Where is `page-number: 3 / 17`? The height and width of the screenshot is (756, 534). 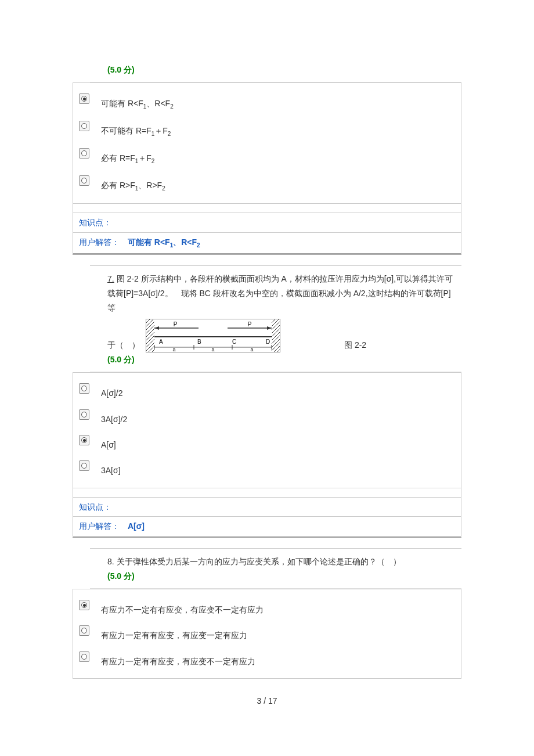
page-number: 3 / 17 is located at coordinates (267, 701).